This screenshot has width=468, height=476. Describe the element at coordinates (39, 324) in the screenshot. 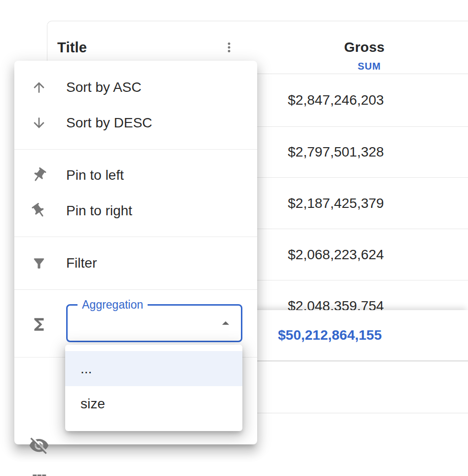

I see `sigma-icon` at that location.